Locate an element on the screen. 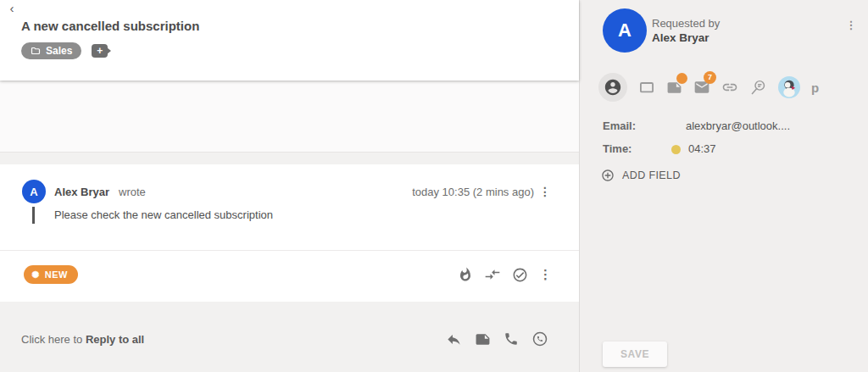 The height and width of the screenshot is (372, 868). tab-links is located at coordinates (730, 87).